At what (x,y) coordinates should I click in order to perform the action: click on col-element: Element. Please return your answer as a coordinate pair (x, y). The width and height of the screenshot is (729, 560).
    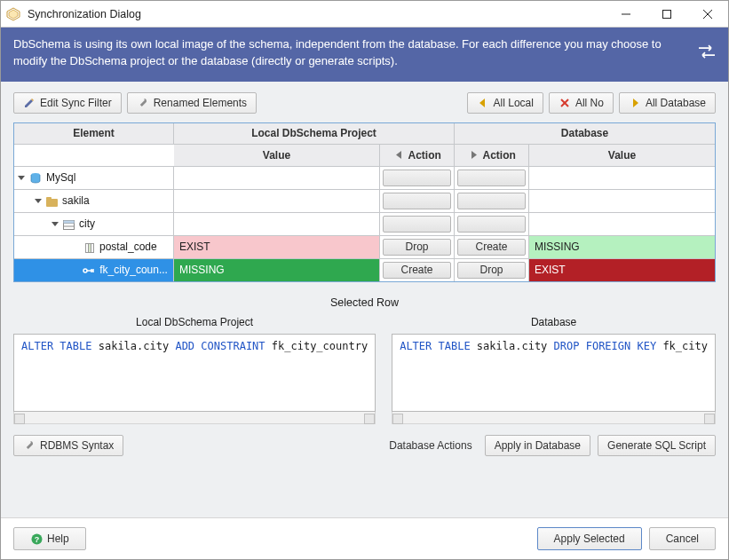
    Looking at the image, I should click on (94, 134).